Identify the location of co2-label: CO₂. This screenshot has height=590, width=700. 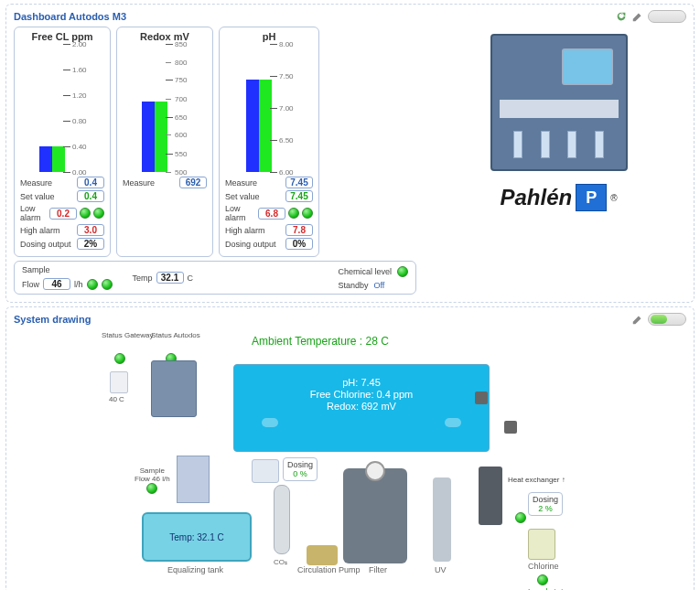
(280, 562).